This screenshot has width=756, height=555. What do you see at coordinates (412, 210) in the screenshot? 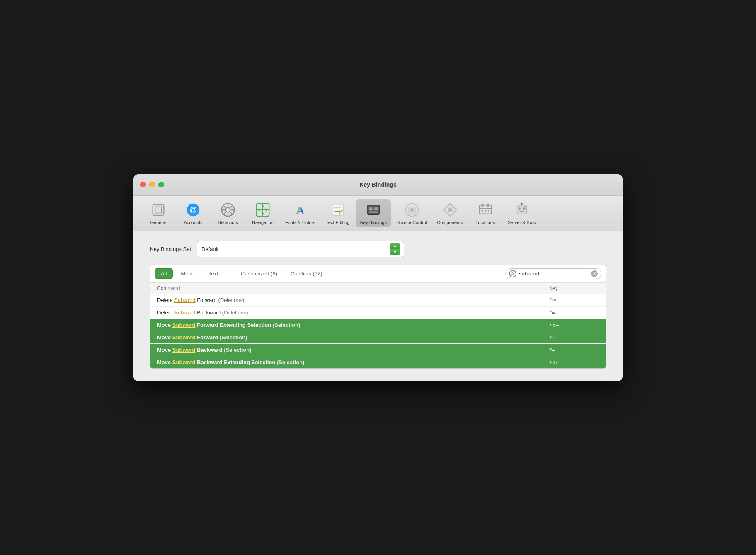
I see `source-control-icon` at bounding box center [412, 210].